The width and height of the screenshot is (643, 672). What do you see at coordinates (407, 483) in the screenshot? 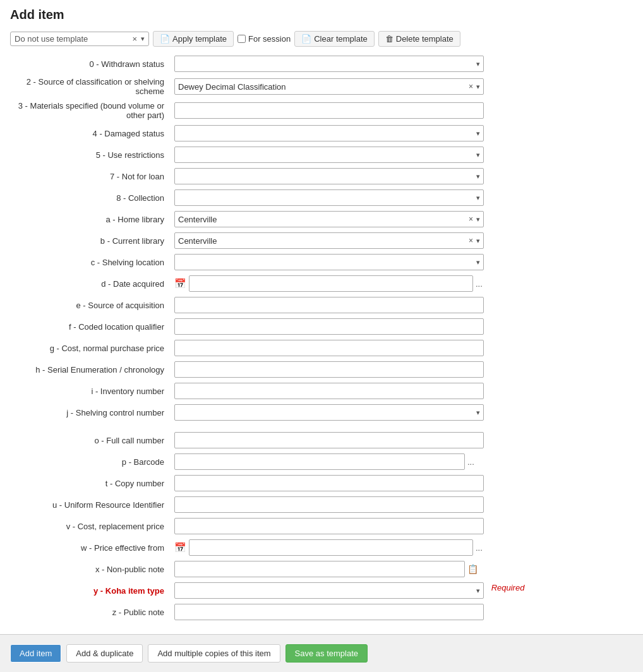
I see `field-input-cell-t` at bounding box center [407, 483].